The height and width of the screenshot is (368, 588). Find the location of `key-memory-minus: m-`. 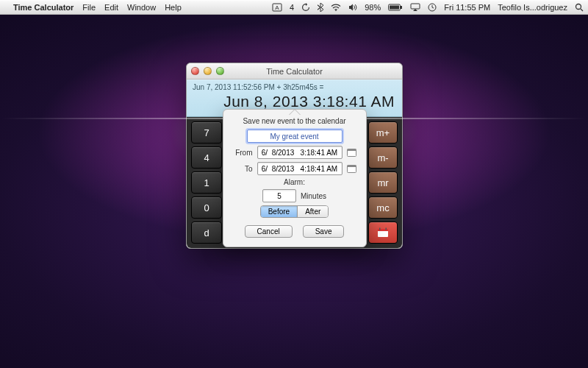

key-memory-minus: m- is located at coordinates (383, 158).